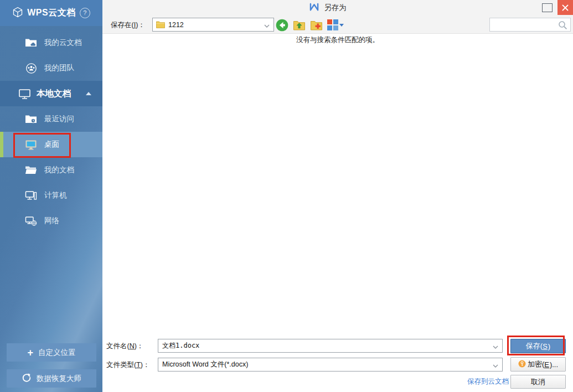 The image size is (573, 392). I want to click on new-folder-icon, so click(317, 25).